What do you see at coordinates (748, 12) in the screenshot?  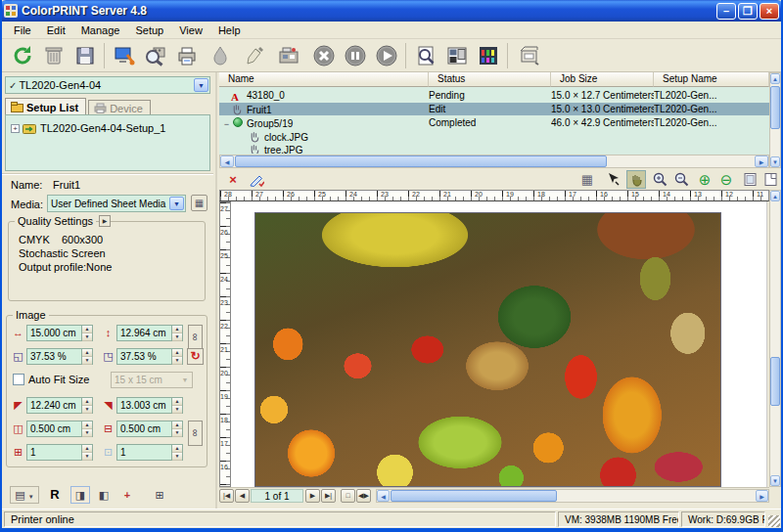 I see `maximize-button: ❐` at bounding box center [748, 12].